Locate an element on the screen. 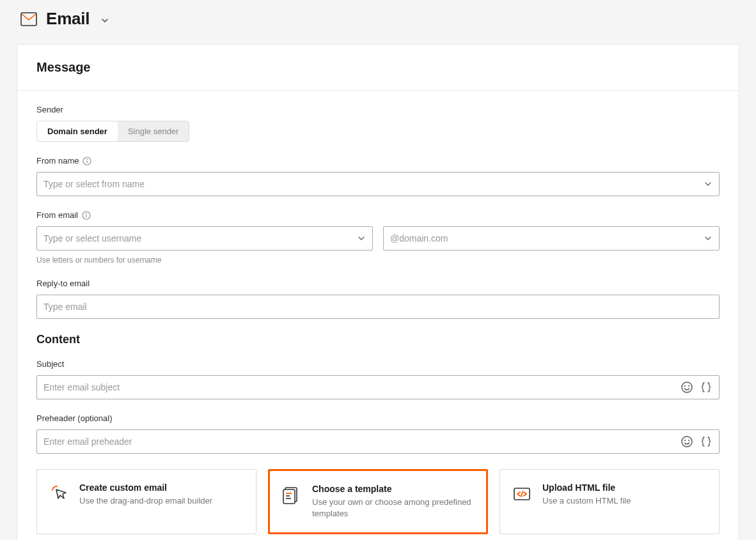 The height and width of the screenshot is (540, 756). from-name-select is located at coordinates (378, 184).